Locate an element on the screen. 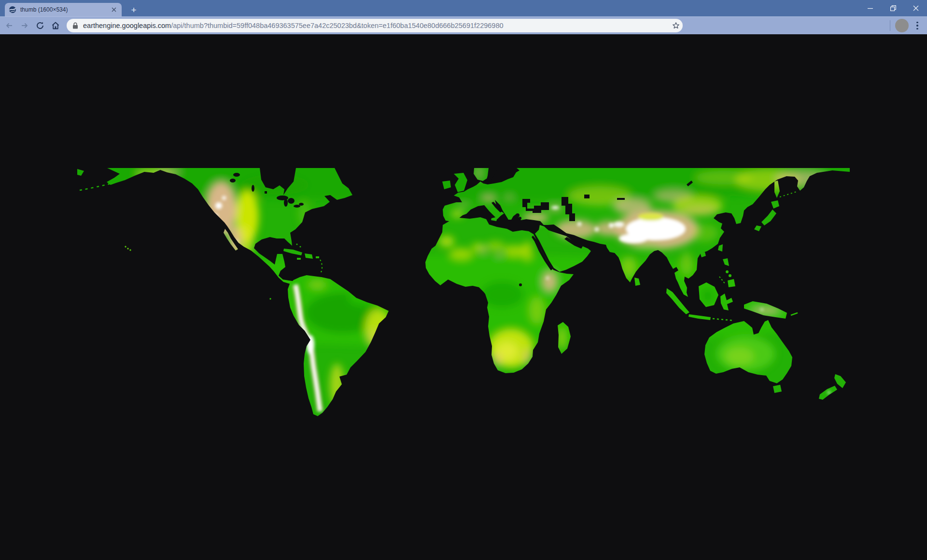 Image resolution: width=927 pixels, height=560 pixels. minimize-button is located at coordinates (870, 8).